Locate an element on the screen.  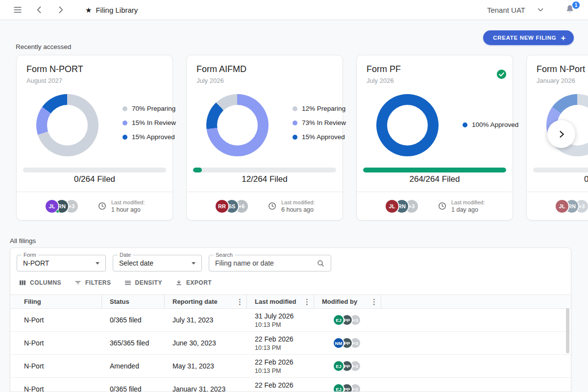
avatar-group: RR SS +6 is located at coordinates (232, 206).